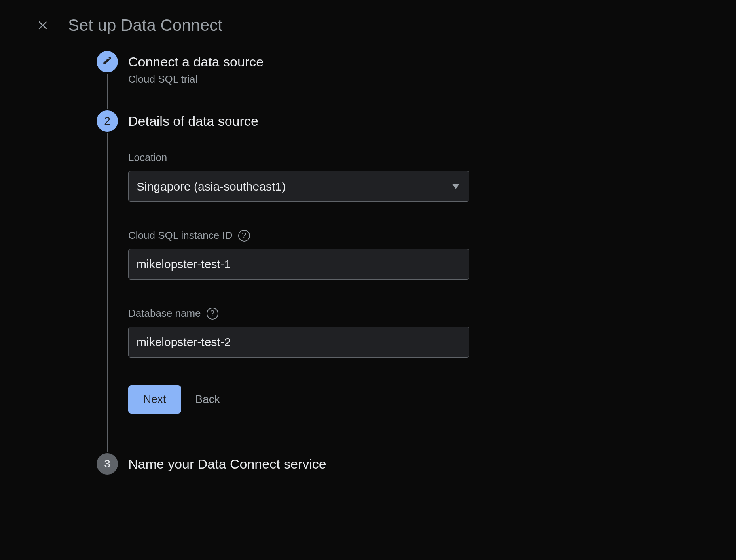 The image size is (736, 560). What do you see at coordinates (107, 464) in the screenshot?
I see `step-3-number: 3` at bounding box center [107, 464].